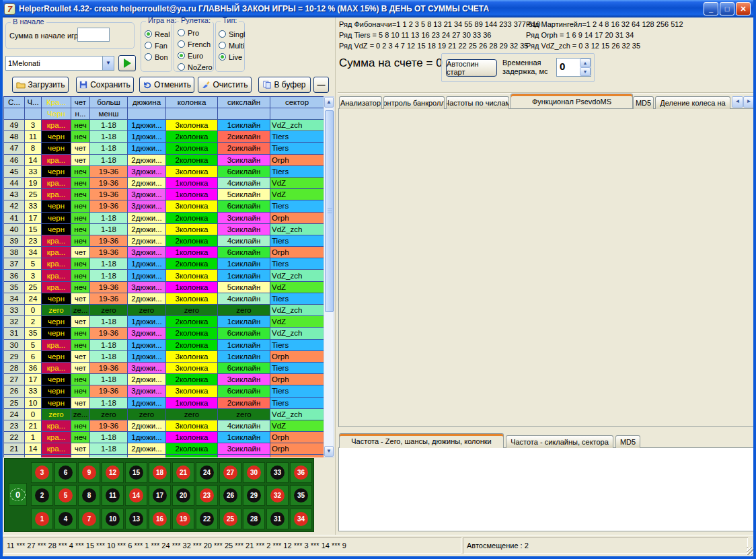  I want to click on tab-MD5: MD5, so click(643, 102).